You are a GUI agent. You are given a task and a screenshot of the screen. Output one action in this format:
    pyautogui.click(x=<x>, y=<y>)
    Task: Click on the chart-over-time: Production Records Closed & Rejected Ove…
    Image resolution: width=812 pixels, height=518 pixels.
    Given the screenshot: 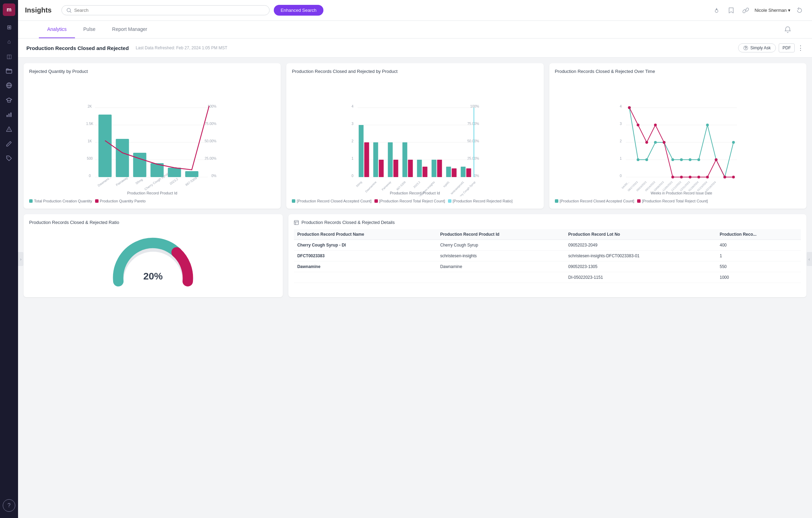 What is the action you would take?
    pyautogui.click(x=678, y=136)
    